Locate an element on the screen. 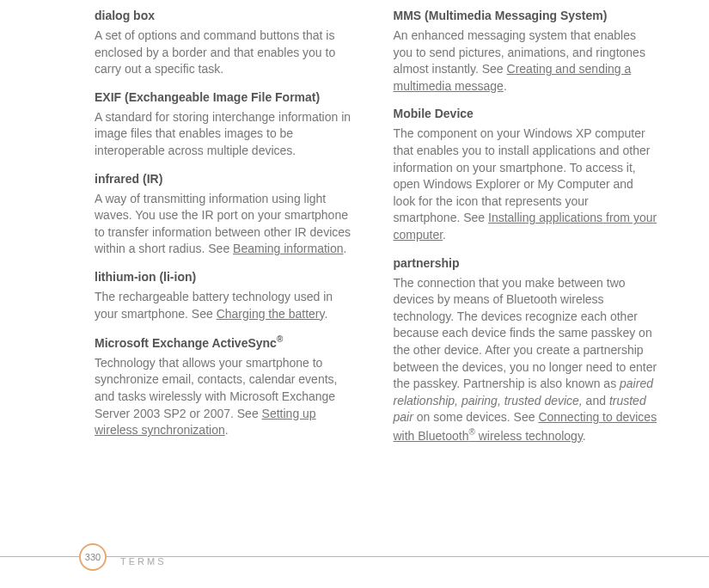 The width and height of the screenshot is (709, 588). def-partnership-mid: and is located at coordinates (596, 401).